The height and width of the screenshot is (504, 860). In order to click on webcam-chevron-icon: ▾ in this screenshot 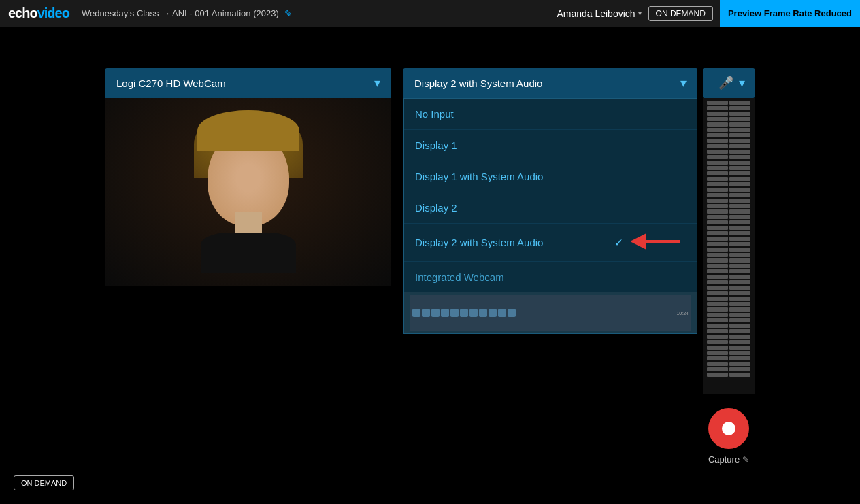, I will do `click(377, 83)`.